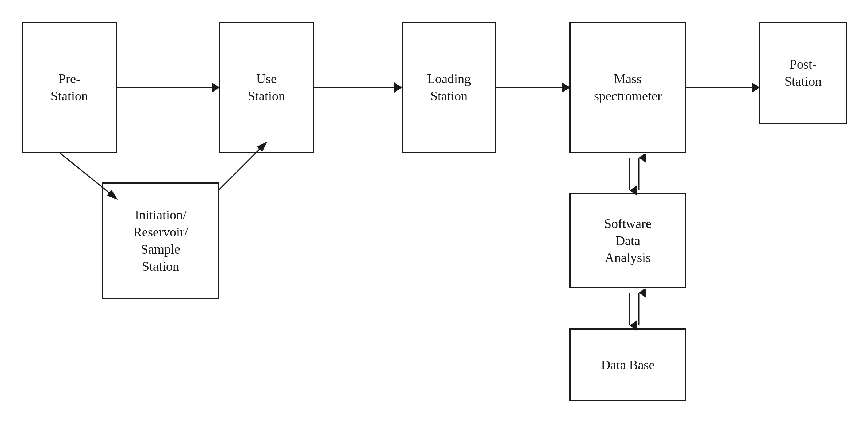 Image resolution: width=868 pixels, height=447 pixels. What do you see at coordinates (628, 365) in the screenshot?
I see `database-box: Data Base` at bounding box center [628, 365].